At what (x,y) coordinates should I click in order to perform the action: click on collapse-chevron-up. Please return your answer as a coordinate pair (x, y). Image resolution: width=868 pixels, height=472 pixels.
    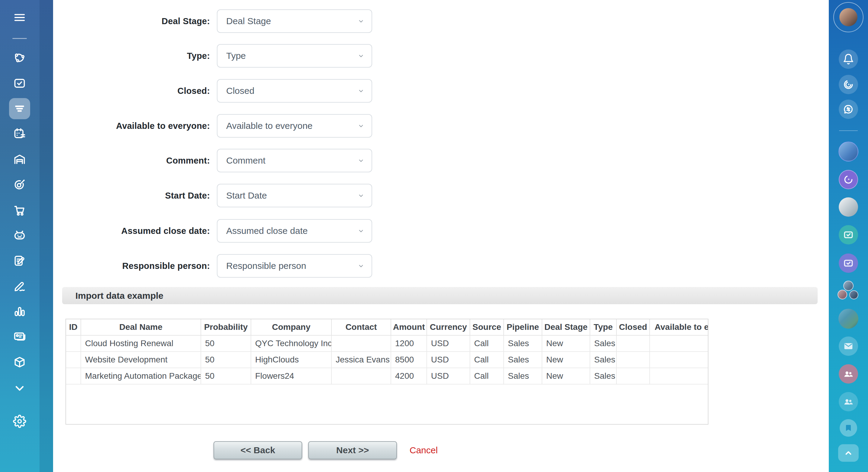
    Looking at the image, I should click on (848, 453).